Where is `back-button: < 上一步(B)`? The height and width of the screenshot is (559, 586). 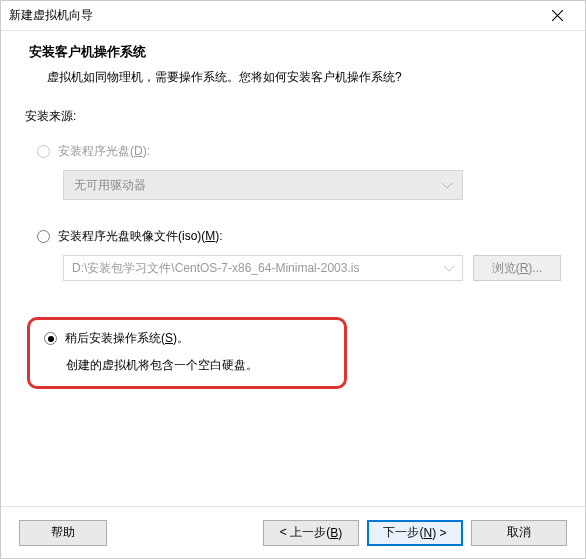
back-button: < 上一步(B) is located at coordinates (311, 533).